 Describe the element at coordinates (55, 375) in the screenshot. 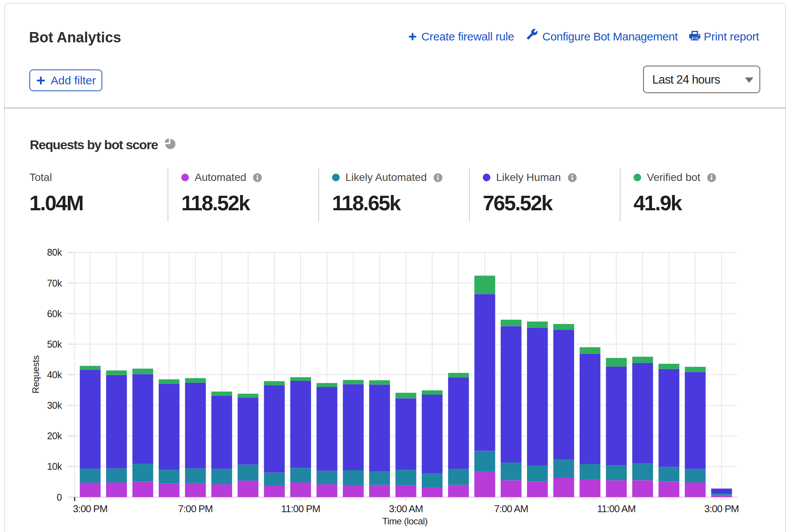

I see `svg-text: 40k` at that location.